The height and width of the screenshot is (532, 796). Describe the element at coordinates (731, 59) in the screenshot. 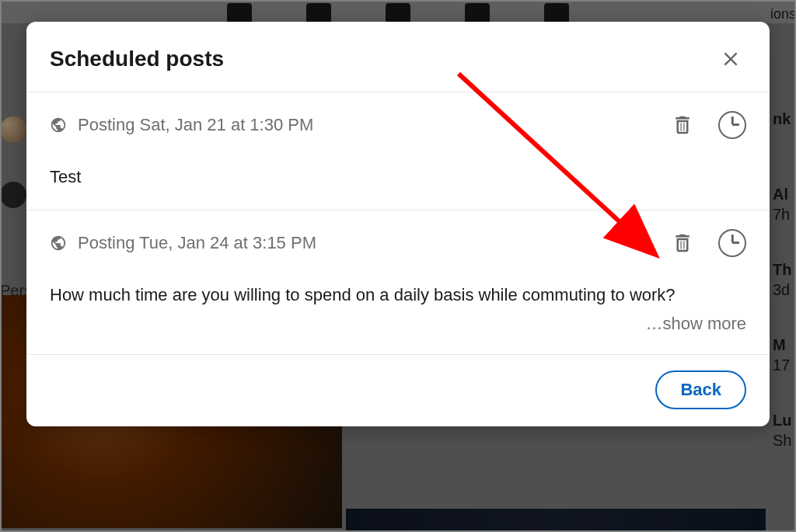

I see `close-button` at that location.